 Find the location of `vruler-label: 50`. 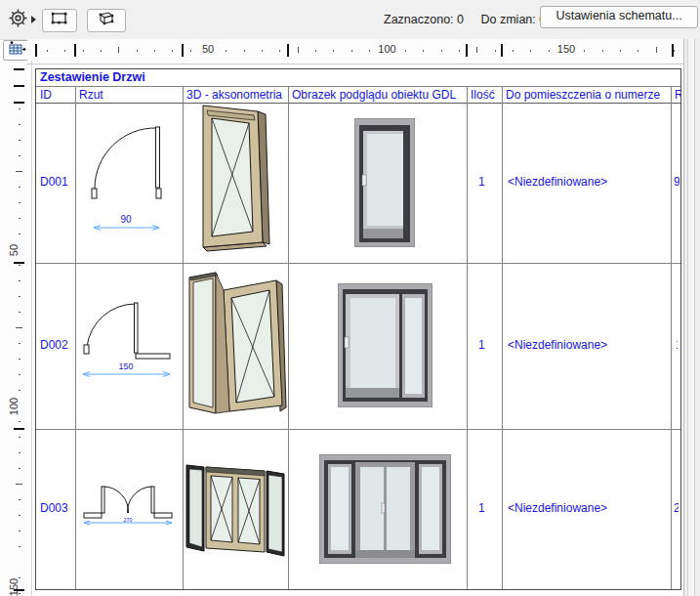

vruler-label: 50 is located at coordinates (14, 250).